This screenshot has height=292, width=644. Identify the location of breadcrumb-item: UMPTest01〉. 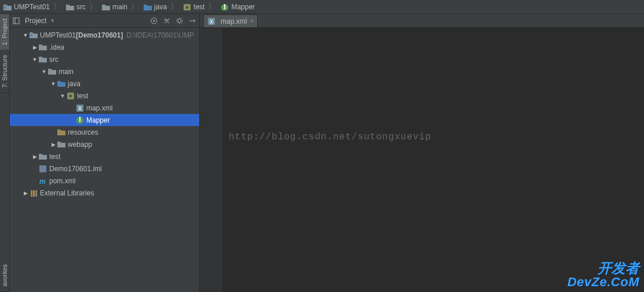
(34, 7).